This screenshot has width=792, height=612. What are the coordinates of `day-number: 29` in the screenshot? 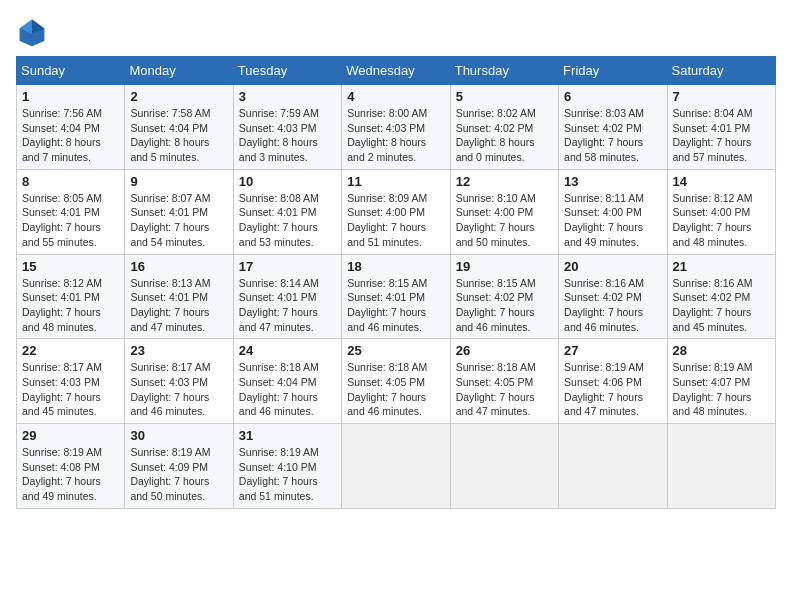 It's located at (70, 436).